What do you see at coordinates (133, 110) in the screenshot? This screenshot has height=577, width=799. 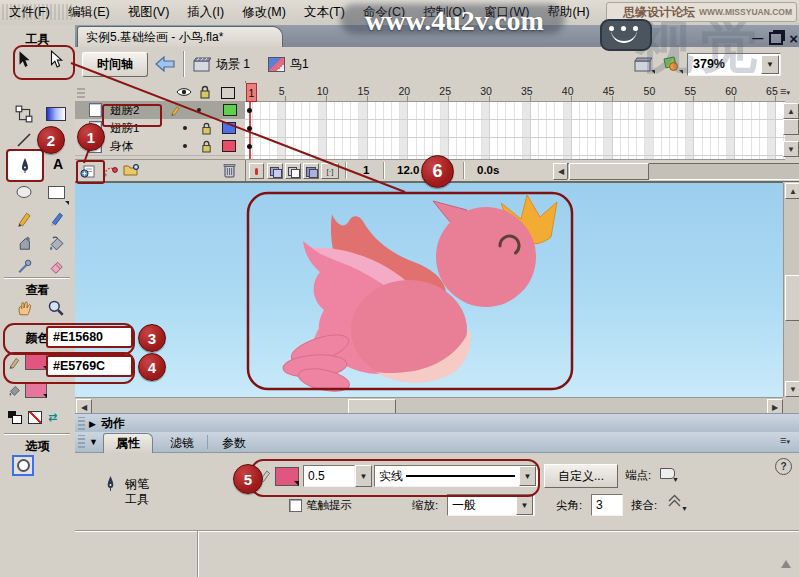 I see `layer-name: 翅膀2` at bounding box center [133, 110].